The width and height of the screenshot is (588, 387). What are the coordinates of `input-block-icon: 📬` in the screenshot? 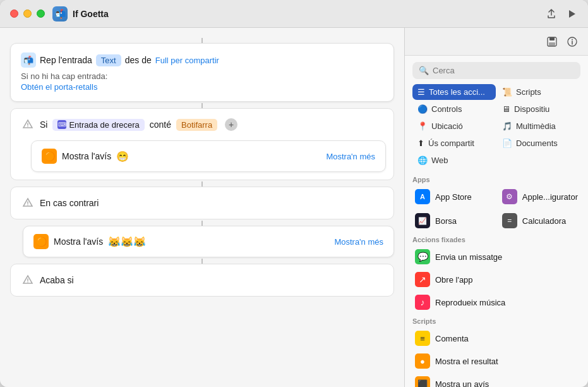 It's located at (28, 60).